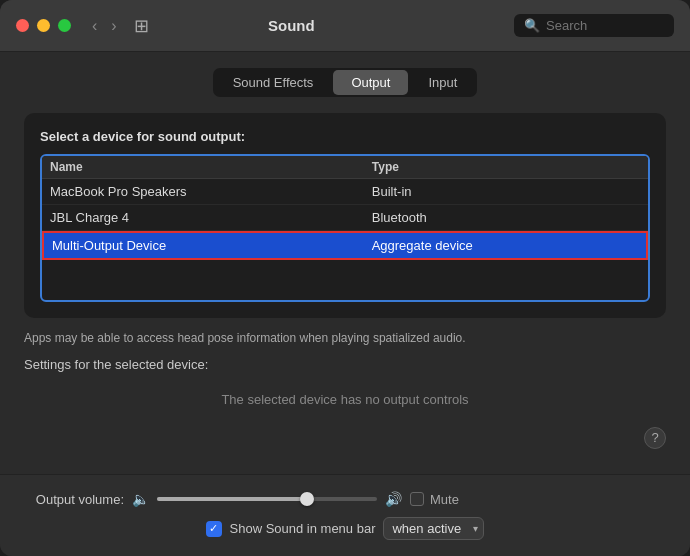 Image resolution: width=690 pixels, height=556 pixels. Describe the element at coordinates (234, 499) in the screenshot. I see `volume-fill` at that location.